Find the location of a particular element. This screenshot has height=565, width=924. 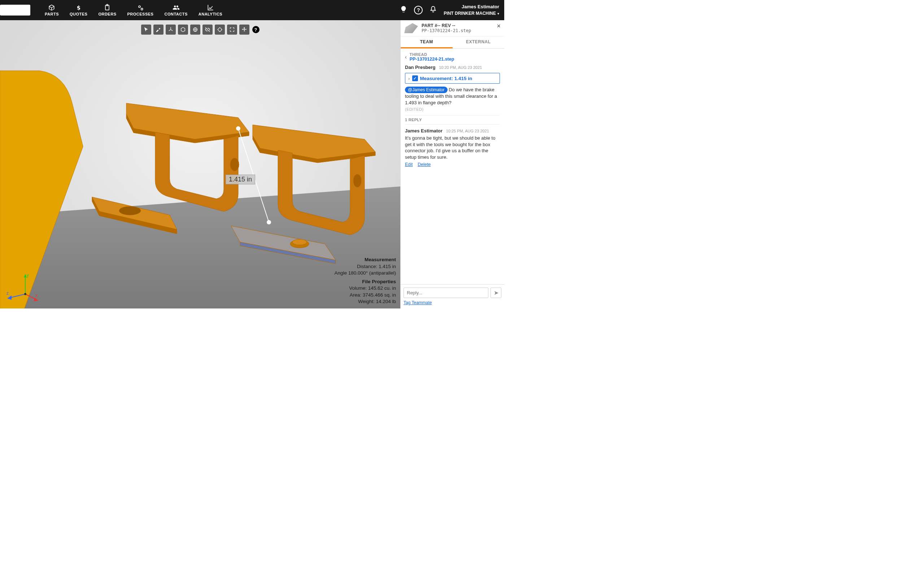

chevron-down-icon: ▾ is located at coordinates (498, 13).